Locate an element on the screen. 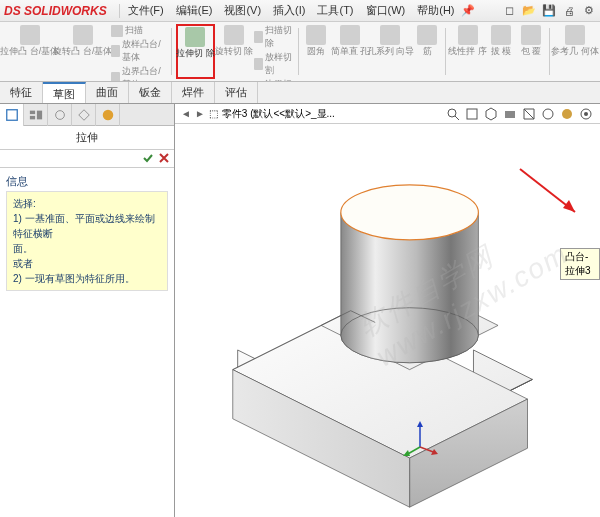 The image size is (600, 517). extrude-cut-button: 拉伸切 除 is located at coordinates (196, 52).